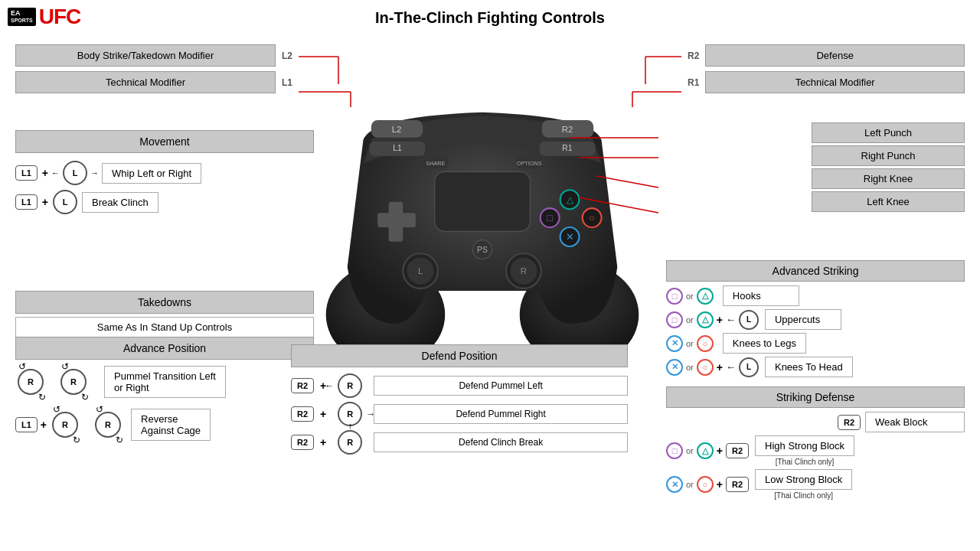  Describe the element at coordinates (805, 445) in the screenshot. I see `high-block-action: High Strong Block` at that location.